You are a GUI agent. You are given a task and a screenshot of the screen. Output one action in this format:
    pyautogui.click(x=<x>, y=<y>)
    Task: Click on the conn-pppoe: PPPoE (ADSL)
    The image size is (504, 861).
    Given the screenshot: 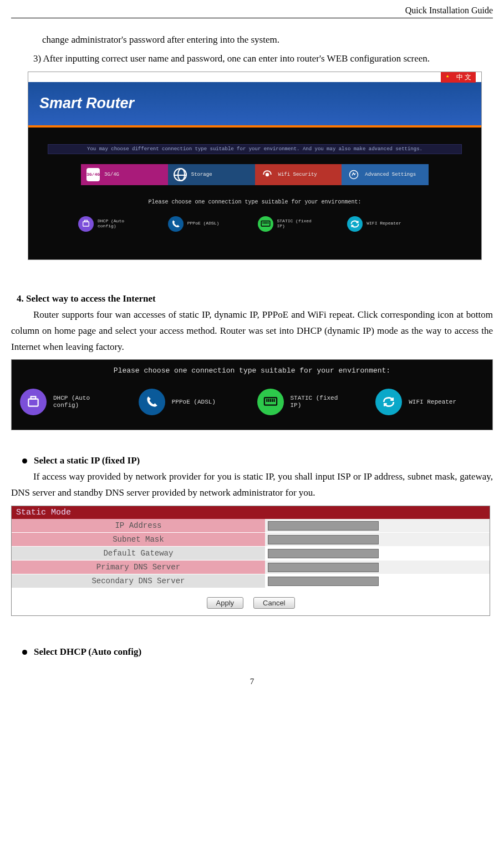 What is the action you would take?
    pyautogui.click(x=193, y=402)
    